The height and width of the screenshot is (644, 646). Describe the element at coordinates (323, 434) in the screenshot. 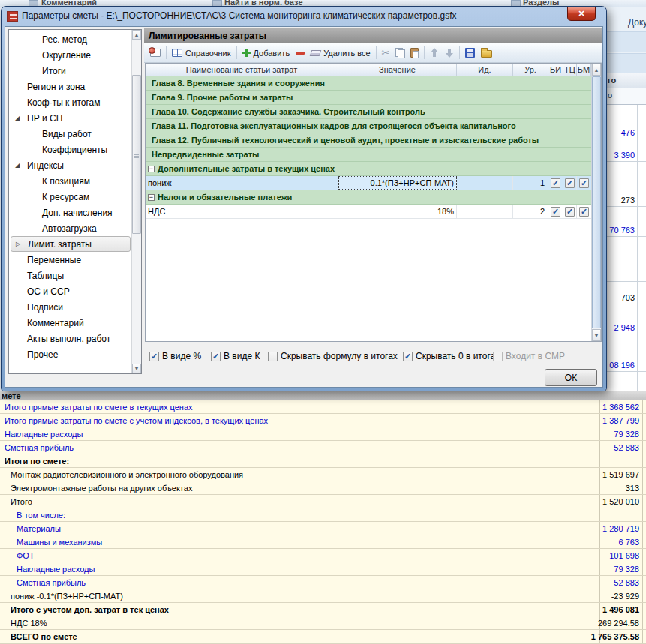

I see `table-row: Накладные расходы79 328` at that location.